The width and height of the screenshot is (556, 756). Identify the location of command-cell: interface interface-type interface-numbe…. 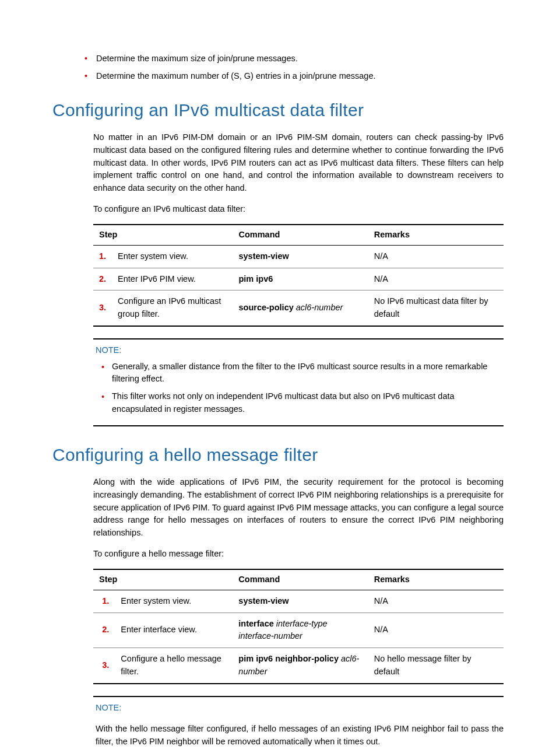
(300, 630).